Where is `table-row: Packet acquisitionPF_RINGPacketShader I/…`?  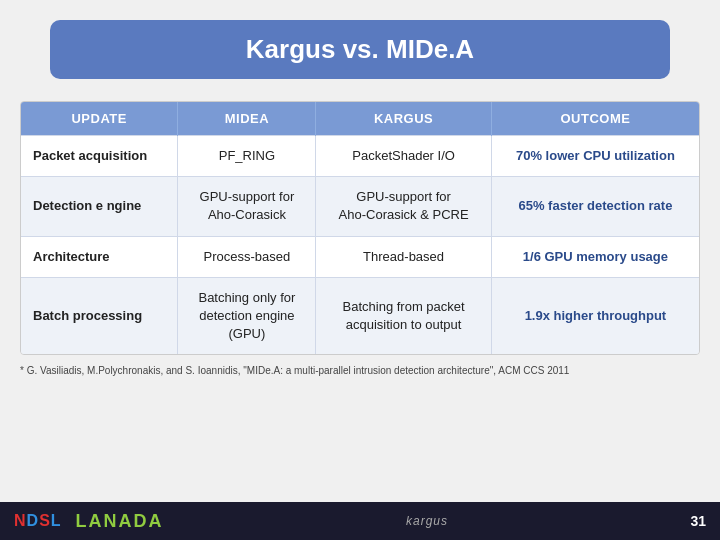
table-row: Packet acquisitionPF_RINGPacketShader I/… is located at coordinates (360, 156).